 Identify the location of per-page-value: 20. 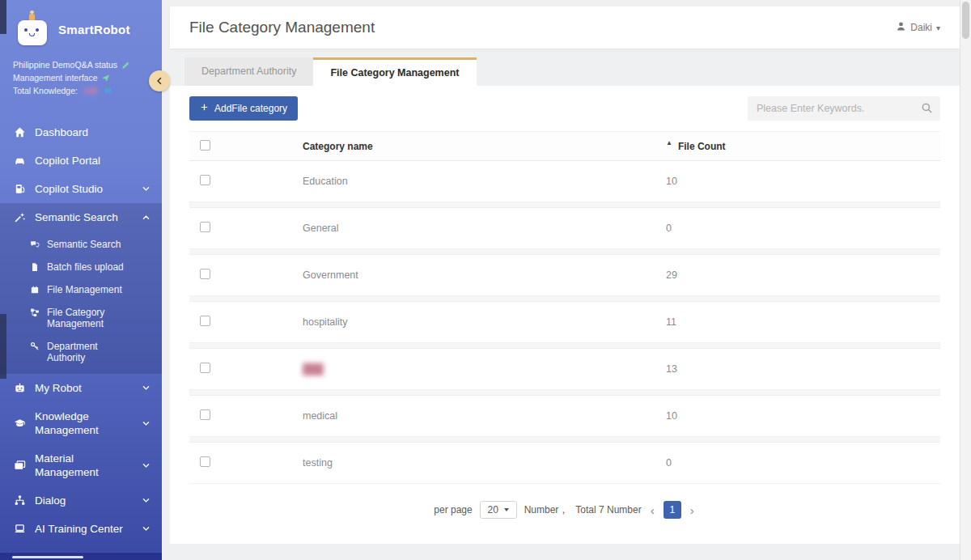
(492, 510).